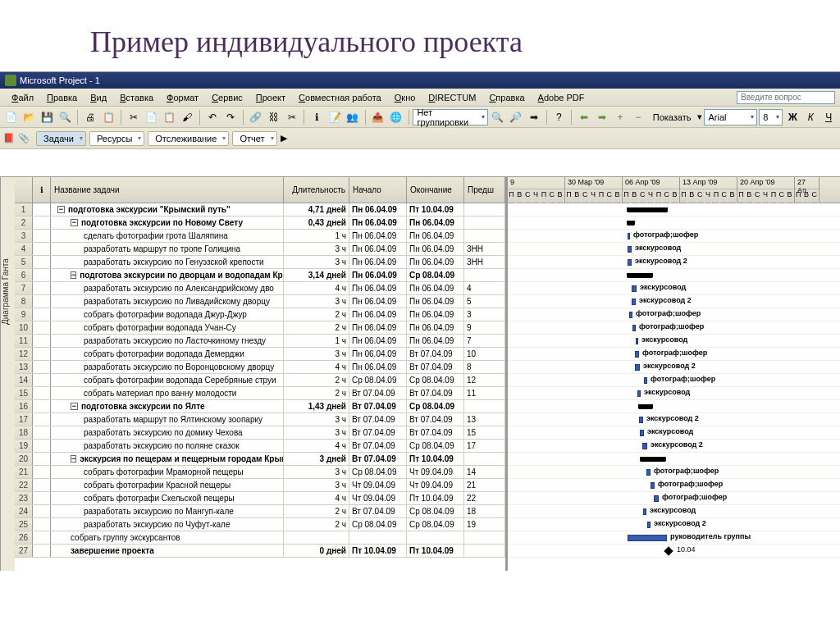 The image size is (840, 629). I want to click on row-number: 6, so click(24, 276).